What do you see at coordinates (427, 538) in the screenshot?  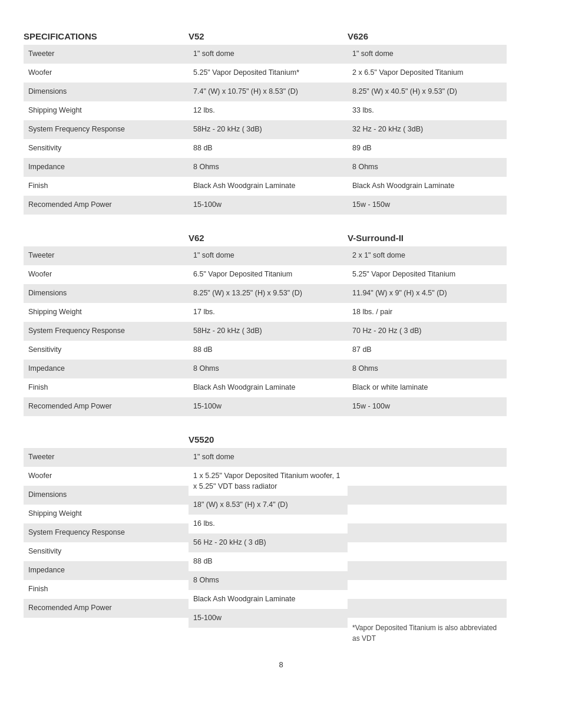 I see `footnote-col: *Vapor Deposited Titanium is also abbrev…` at bounding box center [427, 538].